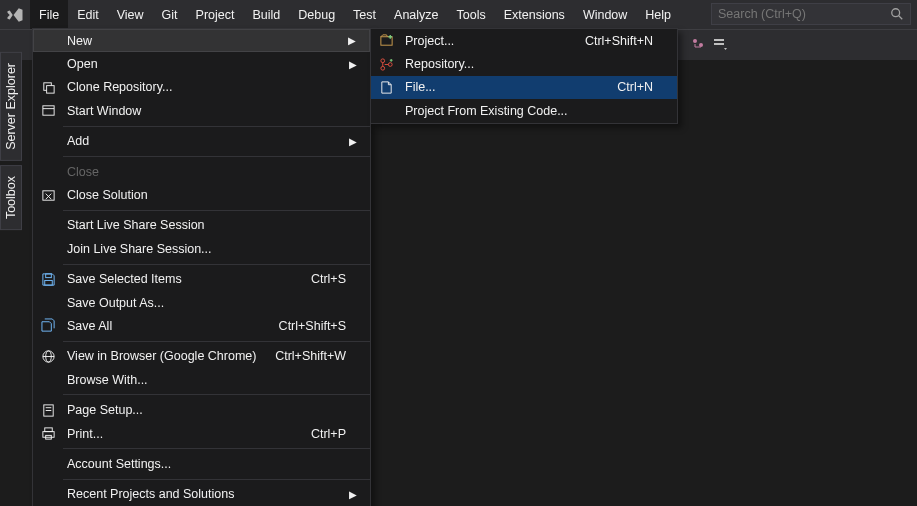 This screenshot has width=917, height=506. Describe the element at coordinates (204, 41) in the screenshot. I see `file_menu-label: New` at that location.